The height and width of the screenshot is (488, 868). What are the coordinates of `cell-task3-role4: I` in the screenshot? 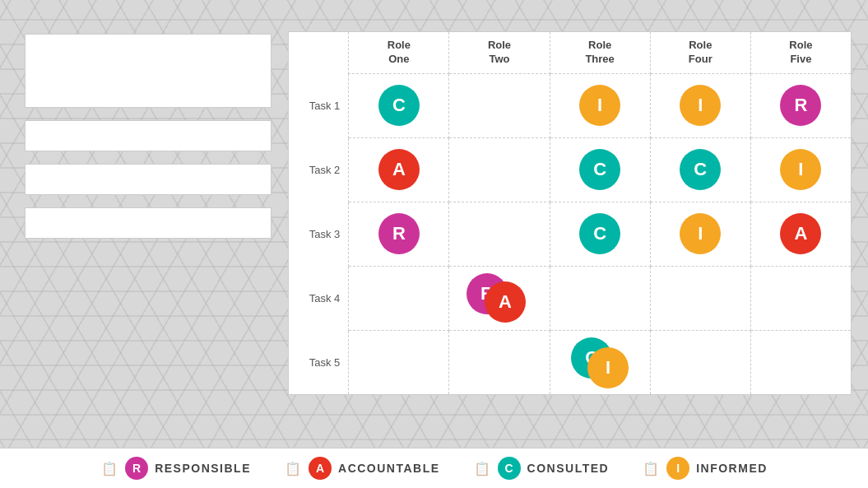 It's located at (700, 234).